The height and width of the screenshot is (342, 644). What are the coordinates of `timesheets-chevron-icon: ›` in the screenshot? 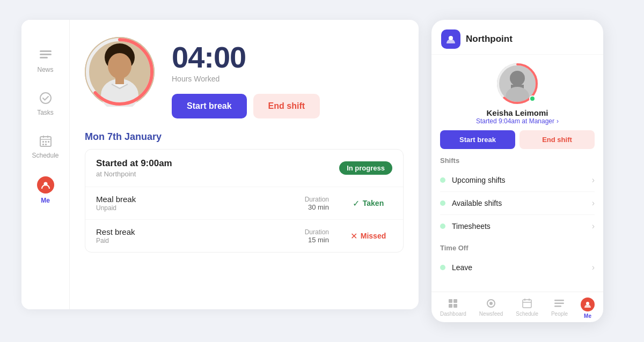 It's located at (594, 226).